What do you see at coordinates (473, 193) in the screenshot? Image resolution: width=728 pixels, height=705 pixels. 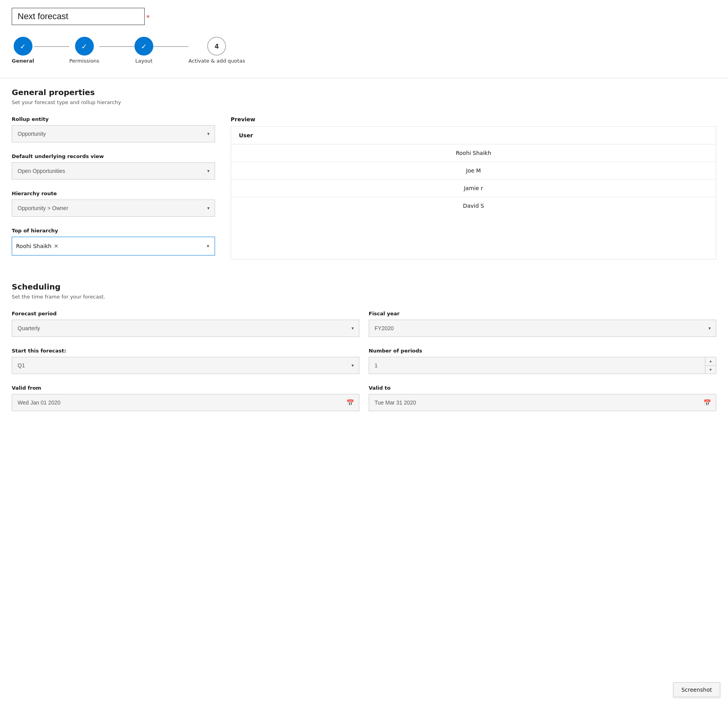 I see `preview-panel: User Roohi Shaikh Joe M Jamie r David S` at bounding box center [473, 193].